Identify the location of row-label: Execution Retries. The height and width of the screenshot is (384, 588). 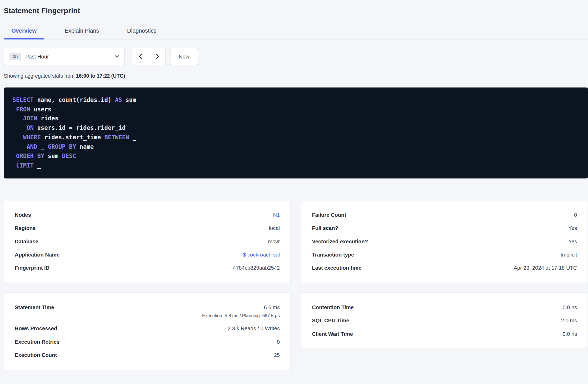
(37, 342).